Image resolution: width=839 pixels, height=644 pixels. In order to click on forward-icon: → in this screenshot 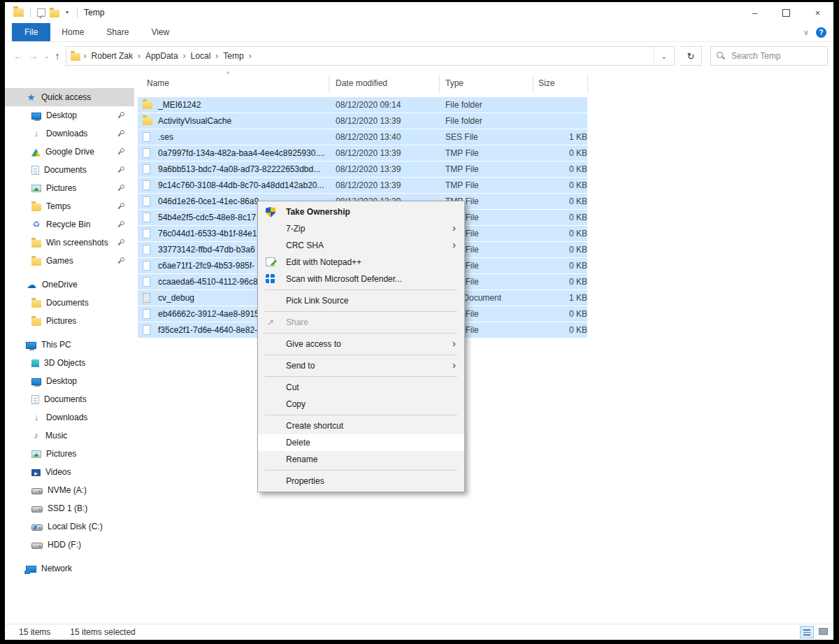, I will do `click(34, 56)`.